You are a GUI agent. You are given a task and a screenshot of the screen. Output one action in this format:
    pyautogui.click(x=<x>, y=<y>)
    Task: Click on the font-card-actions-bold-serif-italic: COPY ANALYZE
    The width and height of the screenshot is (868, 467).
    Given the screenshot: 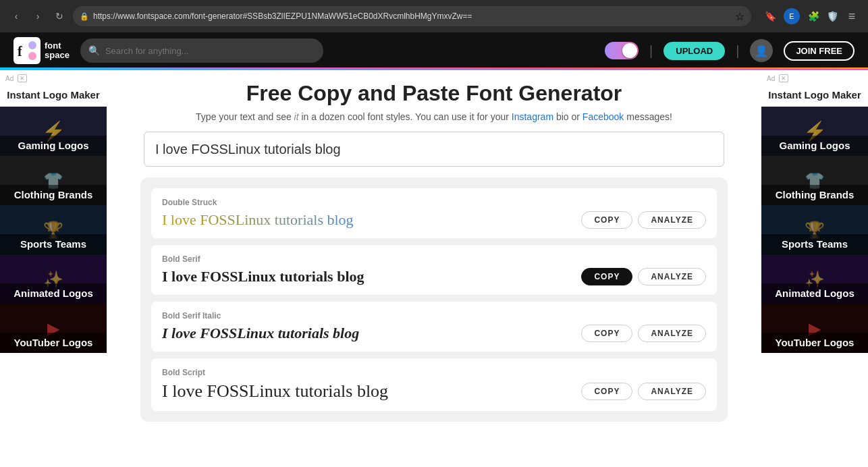 What is the action you would take?
    pyautogui.click(x=644, y=333)
    